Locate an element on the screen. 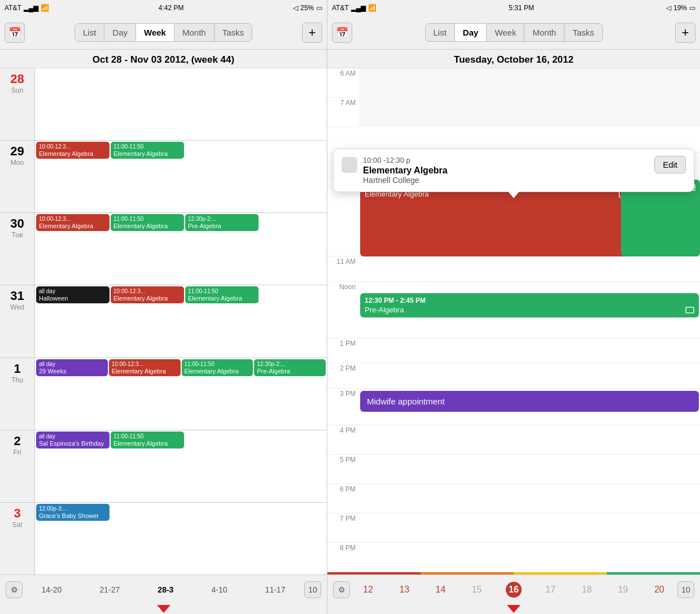 This screenshot has height=614, width=700. right-tab-list: List is located at coordinates (440, 33).